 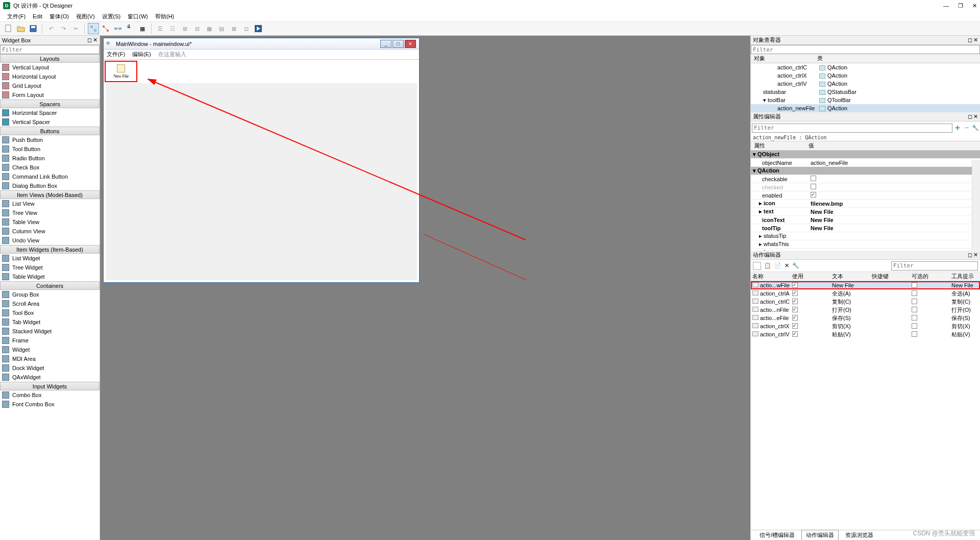 What do you see at coordinates (930, 277) in the screenshot?
I see `ae-col-checkable: 可选的` at bounding box center [930, 277].